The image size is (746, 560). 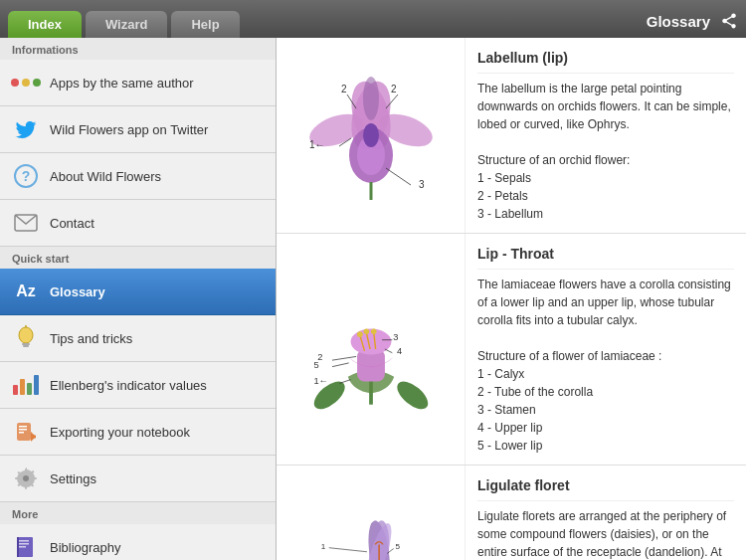 I want to click on title-labellum: Labellum (lip), so click(x=606, y=61).